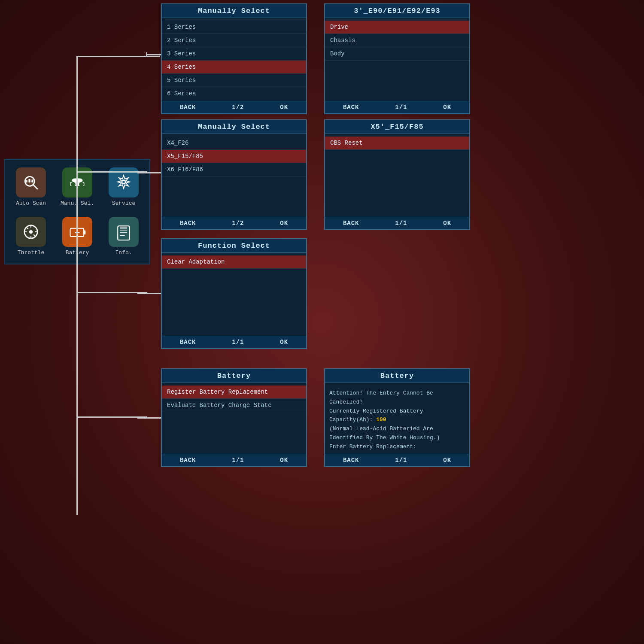  What do you see at coordinates (397, 54) in the screenshot?
I see `list-item-body: Body` at bounding box center [397, 54].